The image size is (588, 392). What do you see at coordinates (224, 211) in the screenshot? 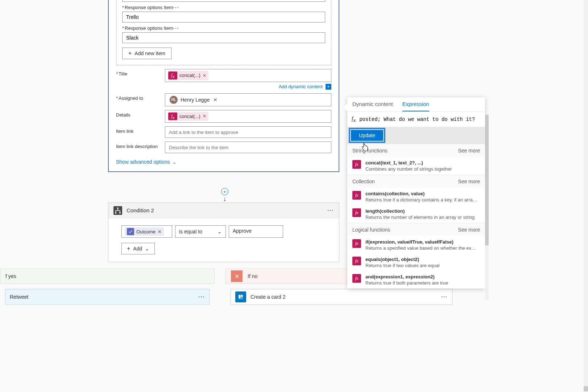
I see `condition-header: Condition 2 ···` at bounding box center [224, 211].